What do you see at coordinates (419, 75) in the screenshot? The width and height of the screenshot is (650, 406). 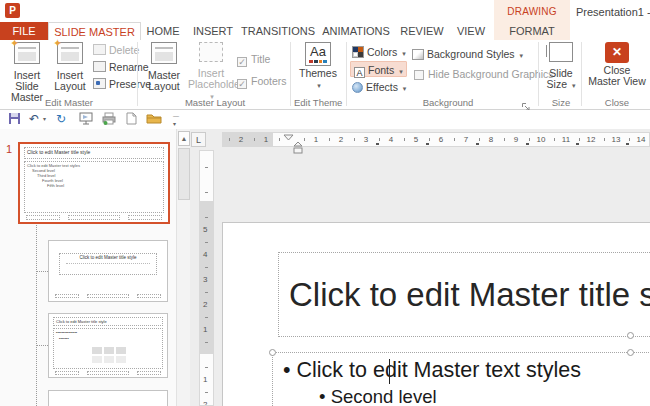 I see `checkbox-unchecked-icon` at bounding box center [419, 75].